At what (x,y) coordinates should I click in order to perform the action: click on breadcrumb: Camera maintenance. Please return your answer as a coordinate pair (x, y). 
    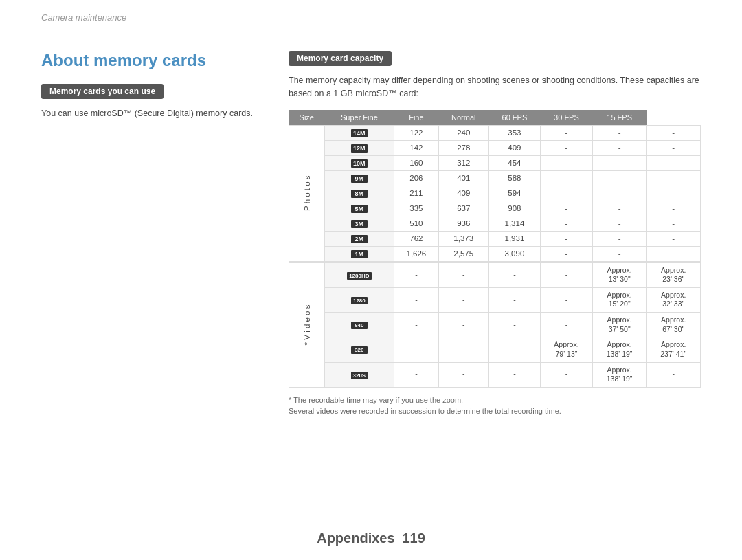
    Looking at the image, I should click on (84, 18).